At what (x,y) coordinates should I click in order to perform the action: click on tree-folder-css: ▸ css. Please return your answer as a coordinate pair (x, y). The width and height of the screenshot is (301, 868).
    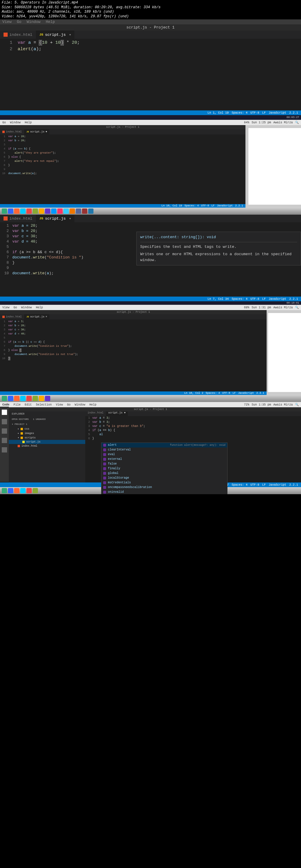
    Looking at the image, I should click on (47, 429).